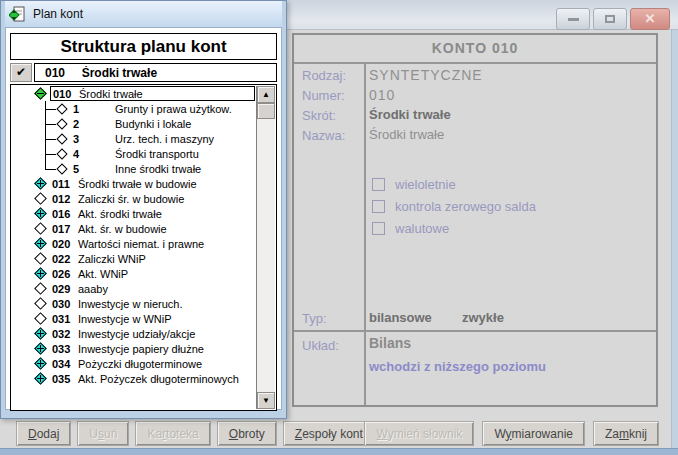 The image size is (678, 455). What do you see at coordinates (144, 14) in the screenshot?
I see `plan-kont-titlebar: Plan kont` at bounding box center [144, 14].